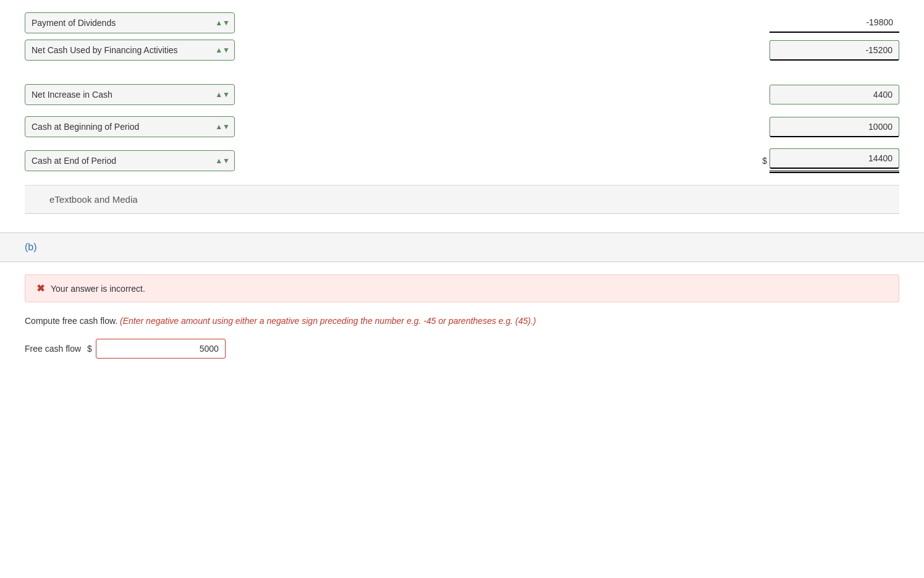 The image size is (924, 578). Describe the element at coordinates (462, 161) in the screenshot. I see `cash-end-row: Cash at End of Period ▲▼ $` at that location.